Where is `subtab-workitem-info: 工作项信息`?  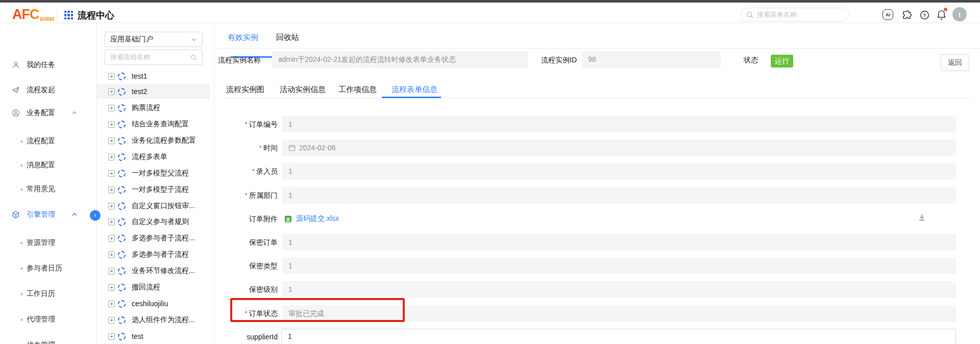 subtab-workitem-info: 工作项信息 is located at coordinates (357, 90).